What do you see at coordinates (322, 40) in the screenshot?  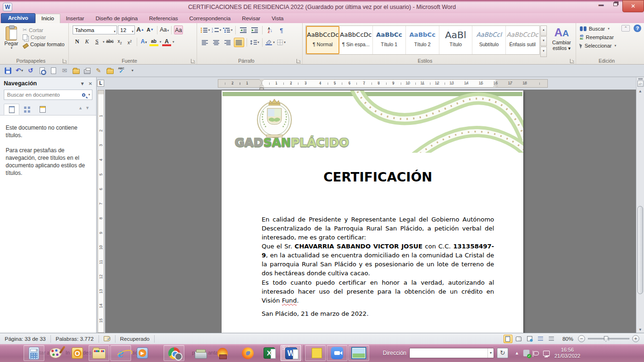 I see `style-normal: AaBbCcDc¶ Normal` at bounding box center [322, 40].